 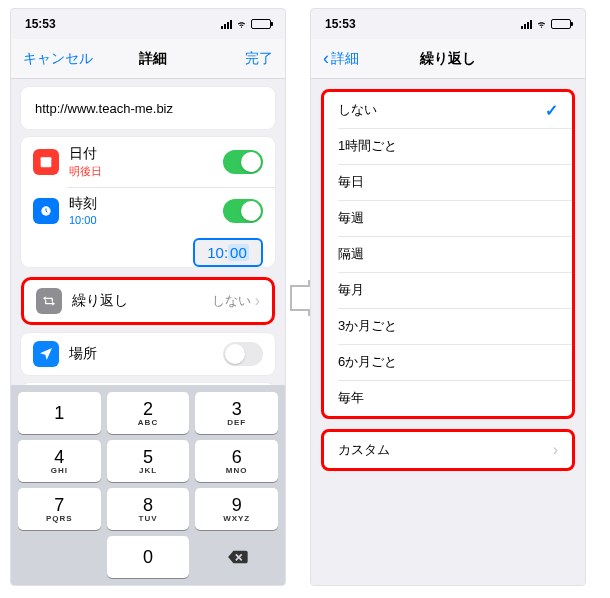 What do you see at coordinates (232, 301) in the screenshot?
I see `repeat-value: しない` at bounding box center [232, 301].